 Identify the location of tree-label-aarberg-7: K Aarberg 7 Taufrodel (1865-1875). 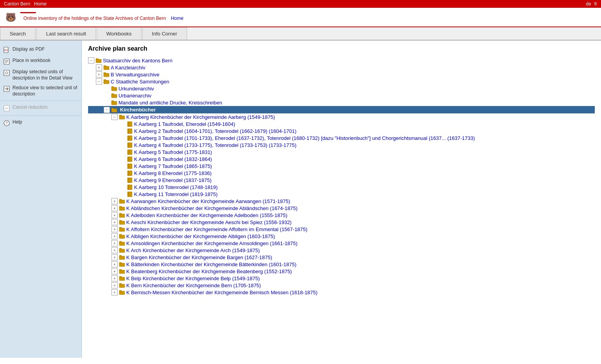
(173, 166).